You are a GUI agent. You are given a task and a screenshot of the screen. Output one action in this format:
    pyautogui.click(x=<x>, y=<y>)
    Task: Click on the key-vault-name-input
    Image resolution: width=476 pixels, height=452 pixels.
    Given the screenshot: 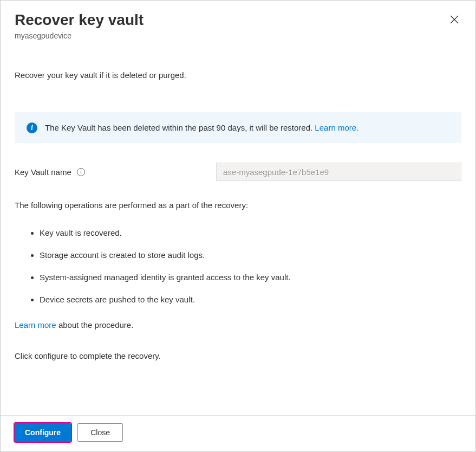 What is the action you would take?
    pyautogui.click(x=339, y=172)
    